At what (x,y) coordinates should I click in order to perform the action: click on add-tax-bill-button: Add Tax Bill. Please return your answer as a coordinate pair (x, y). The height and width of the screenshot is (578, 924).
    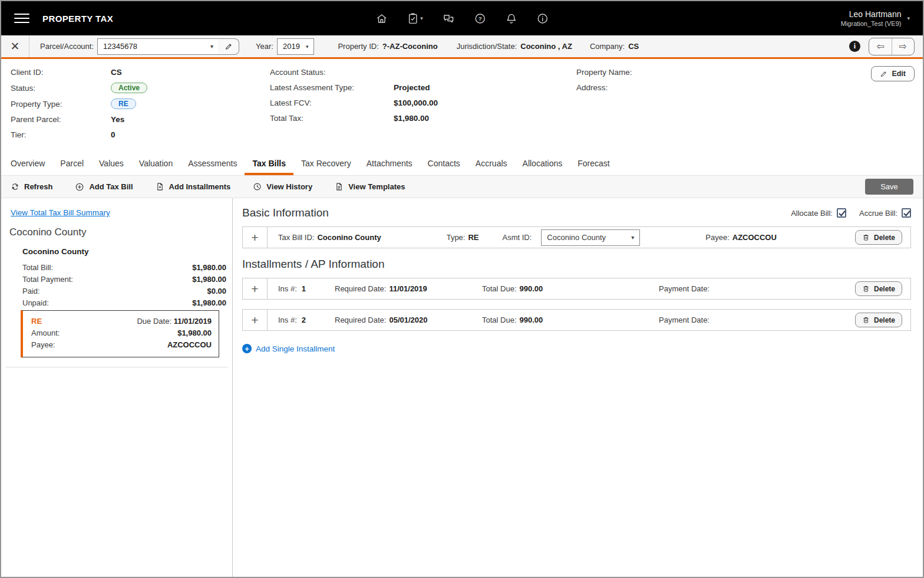
    Looking at the image, I should click on (104, 187).